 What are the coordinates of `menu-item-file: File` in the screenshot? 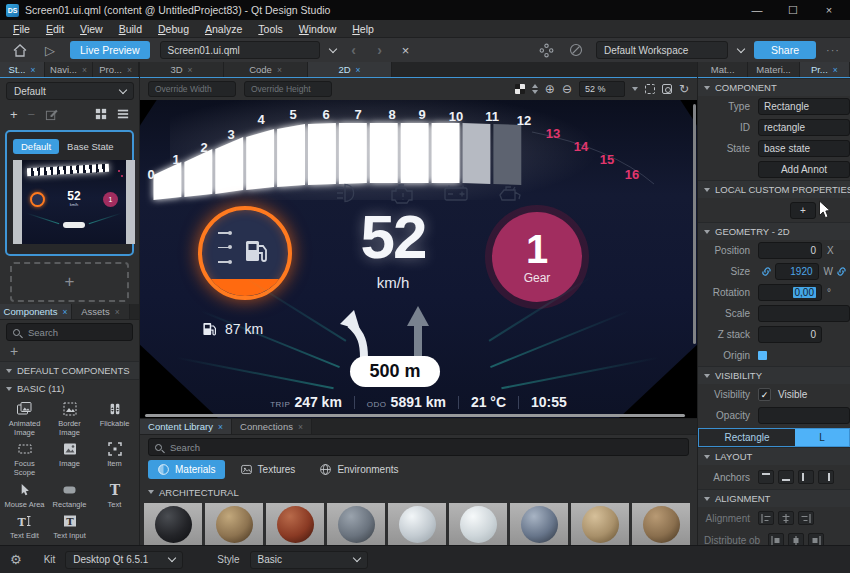 It's located at (22, 29).